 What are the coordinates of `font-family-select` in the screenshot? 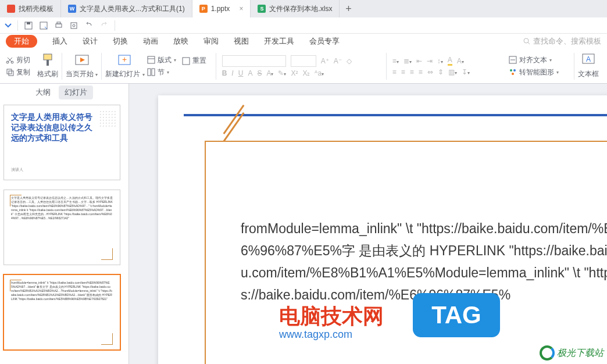 It's located at (254, 61).